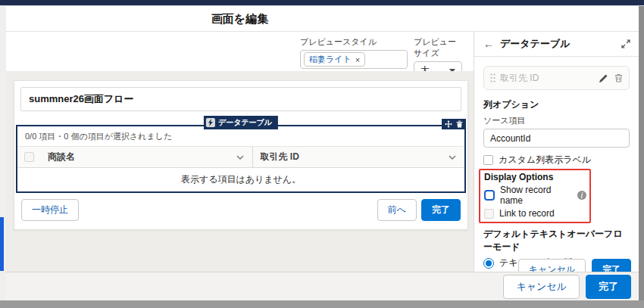  What do you see at coordinates (552, 265) in the screenshot?
I see `panel-cancel-button: キャンセル` at bounding box center [552, 265].